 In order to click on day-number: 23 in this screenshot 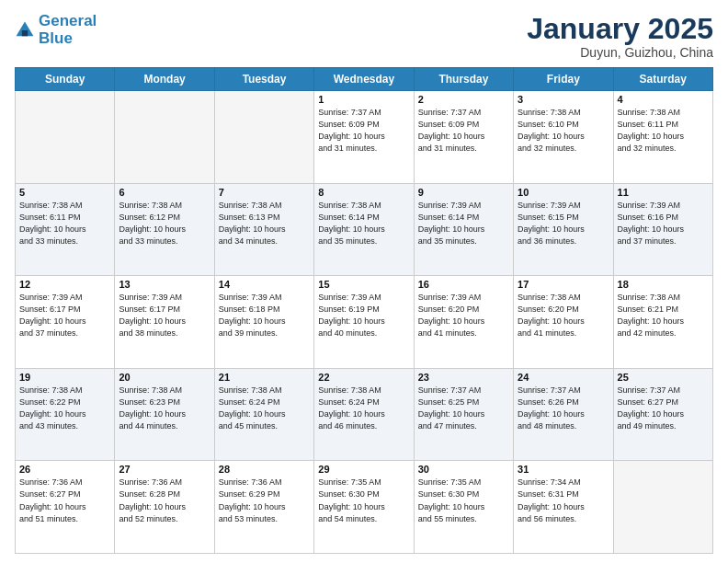, I will do `click(463, 377)`.